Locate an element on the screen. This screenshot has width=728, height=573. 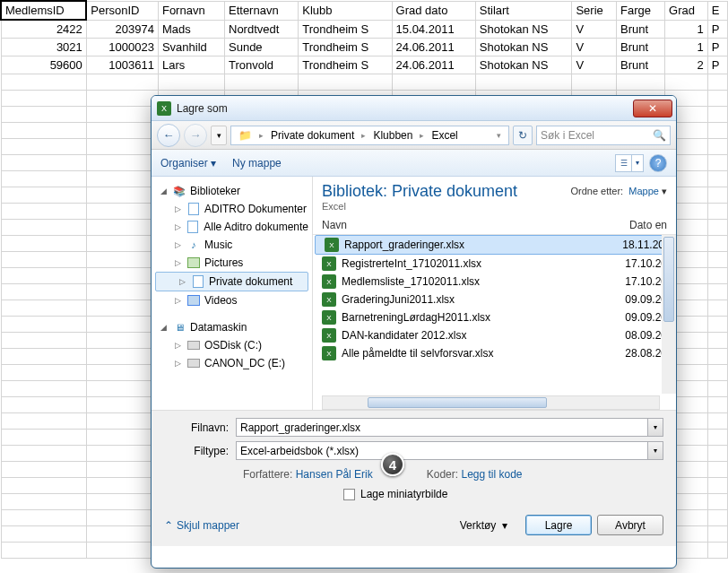
cell: Svanhild is located at coordinates (191, 48).